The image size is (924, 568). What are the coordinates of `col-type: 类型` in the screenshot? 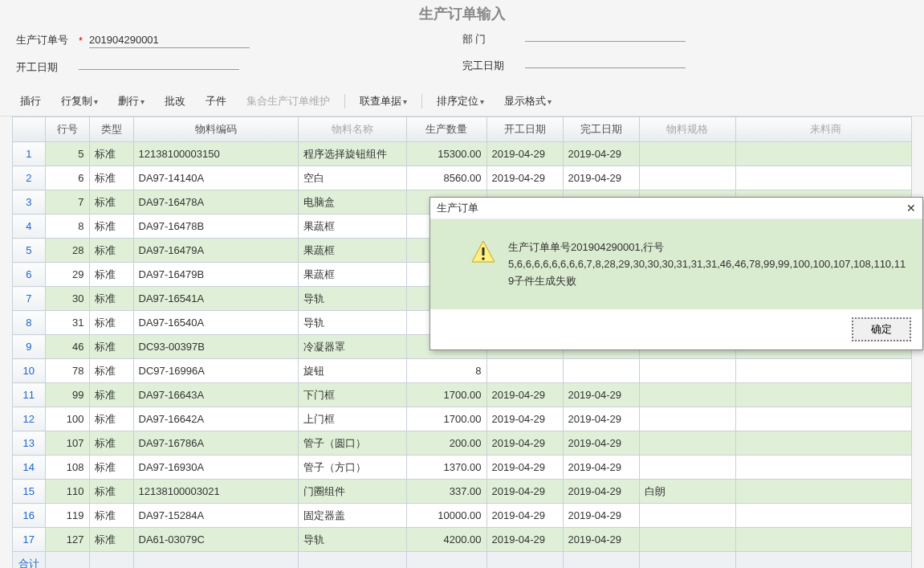 It's located at (111, 130).